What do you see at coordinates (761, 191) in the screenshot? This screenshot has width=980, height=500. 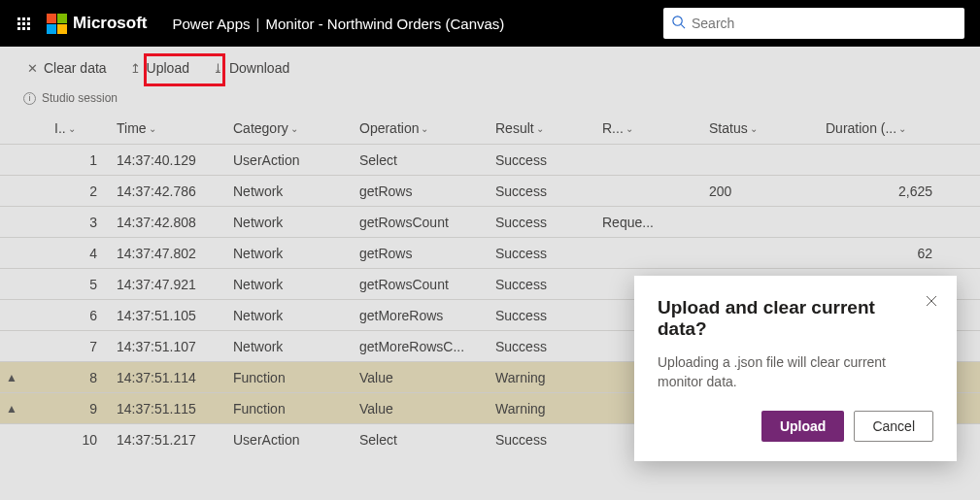 I see `cell-status: 200` at bounding box center [761, 191].